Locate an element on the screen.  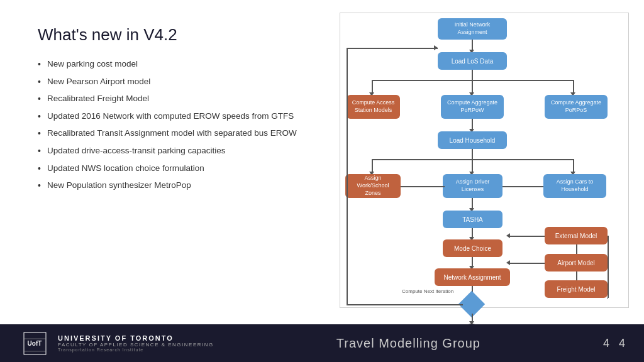
list-item: New parking cost model is located at coordinates (173, 65).